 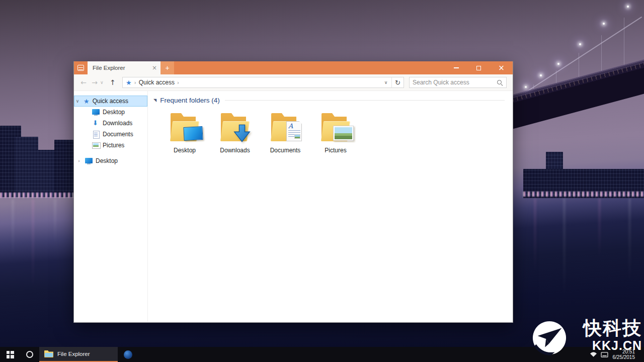 I want to click on taskbar-app-label: File Explorer, so click(x=73, y=354).